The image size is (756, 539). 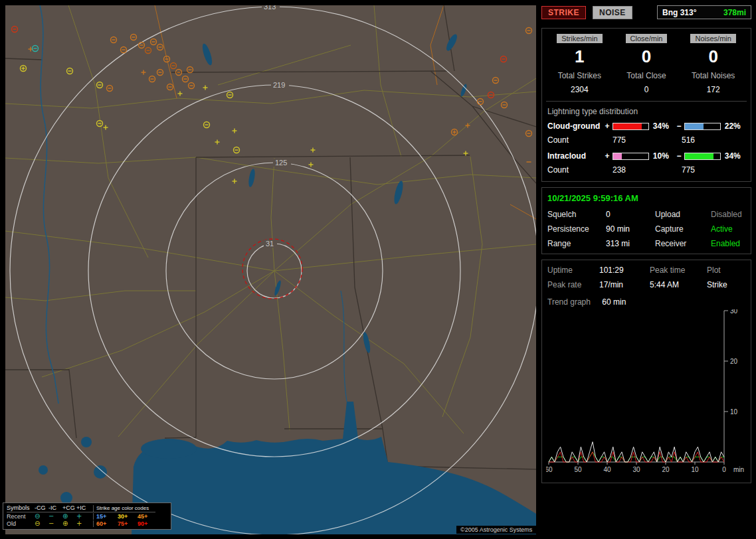 What do you see at coordinates (647, 90) in the screenshot?
I see `total-close-value: 0` at bounding box center [647, 90].